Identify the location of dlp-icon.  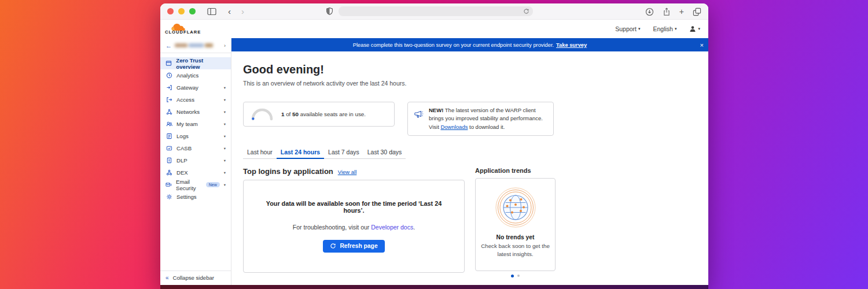
(169, 161).